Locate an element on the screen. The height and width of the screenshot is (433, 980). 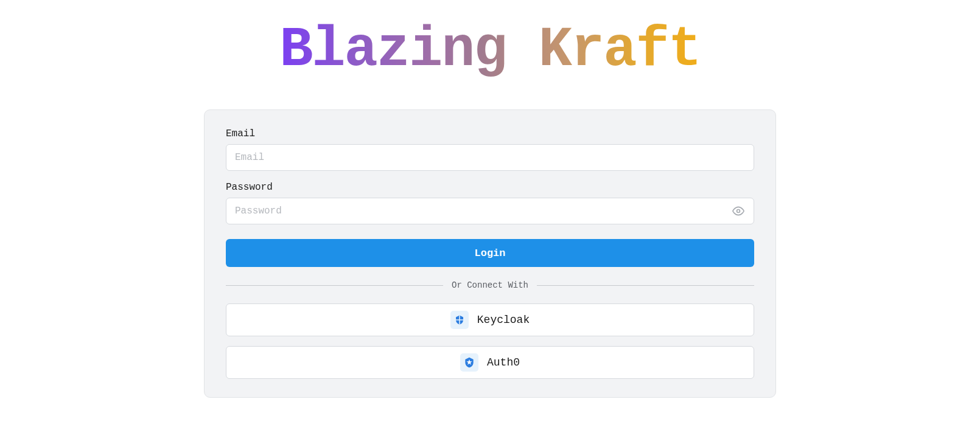
eye-icon is located at coordinates (738, 211).